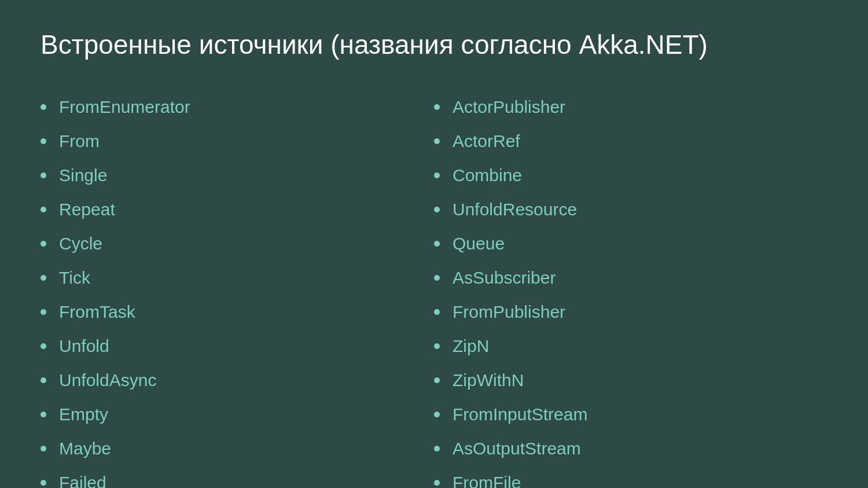  What do you see at coordinates (504, 278) in the screenshot?
I see `item-text: AsSubscriber` at bounding box center [504, 278].